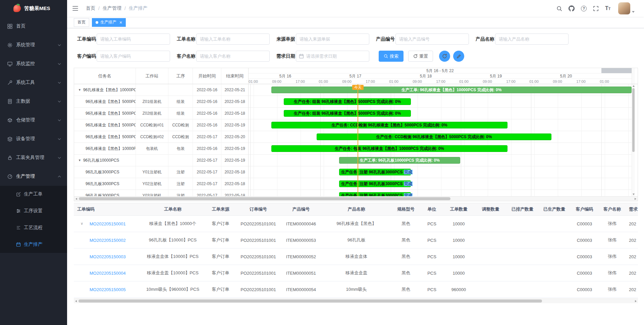 The height and width of the screenshot is (325, 644). I want to click on app-logo: 苦糖果MES, so click(34, 8).